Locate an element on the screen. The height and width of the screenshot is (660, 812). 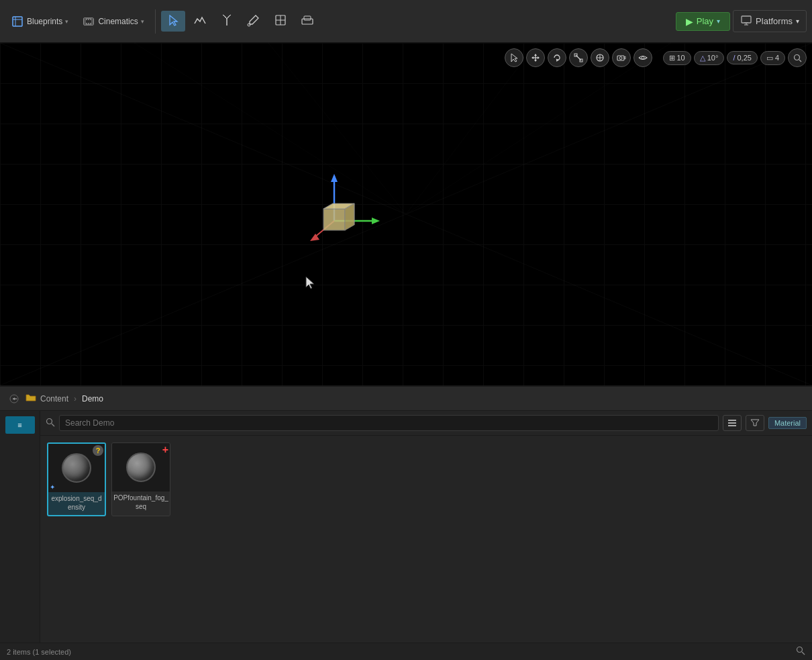
content-browser-sidebar: ≡ is located at coordinates (20, 526).